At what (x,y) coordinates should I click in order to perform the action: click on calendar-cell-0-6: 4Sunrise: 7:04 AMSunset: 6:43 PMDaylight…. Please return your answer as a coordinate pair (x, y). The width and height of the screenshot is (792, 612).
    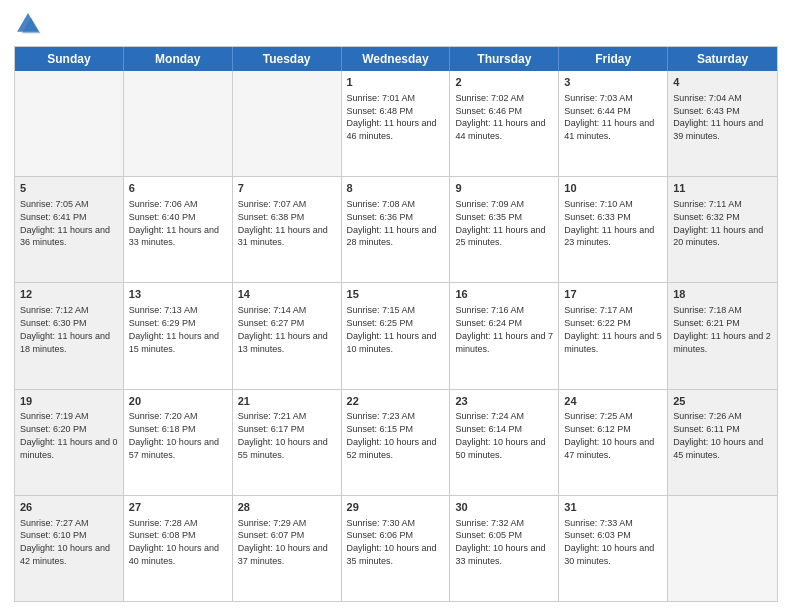
    Looking at the image, I should click on (722, 124).